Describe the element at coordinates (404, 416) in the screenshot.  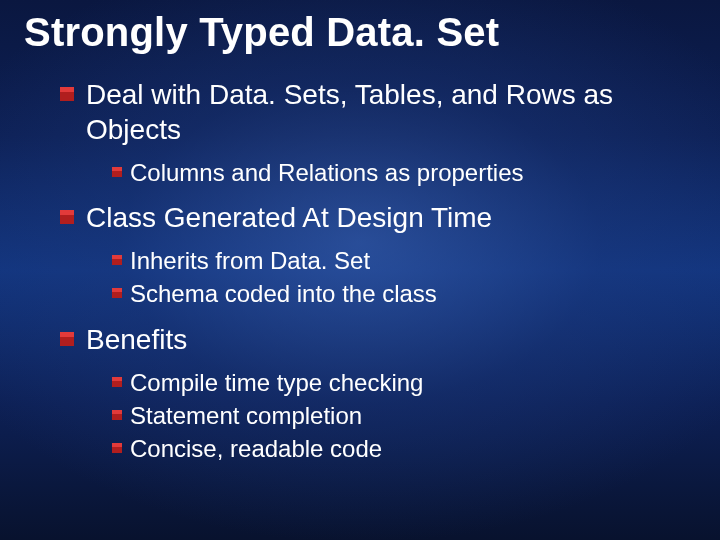
I see `list-item: Statement completion` at that location.